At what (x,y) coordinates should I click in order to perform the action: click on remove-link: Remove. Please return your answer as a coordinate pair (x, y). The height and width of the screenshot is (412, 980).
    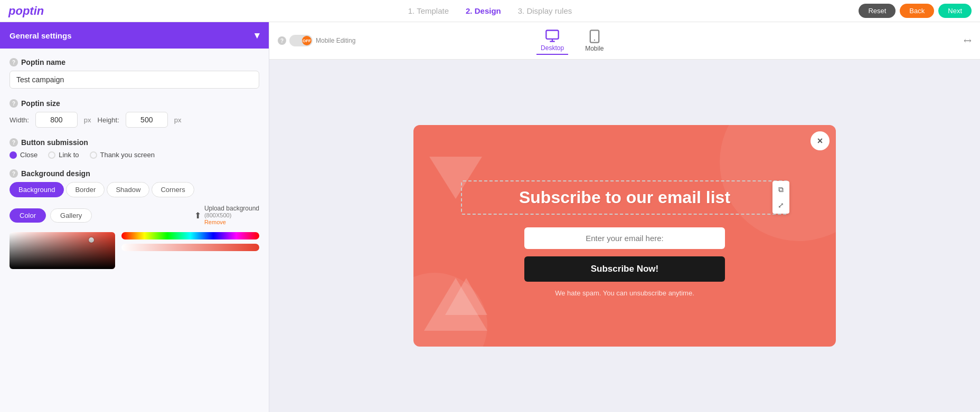
    Looking at the image, I should click on (215, 222).